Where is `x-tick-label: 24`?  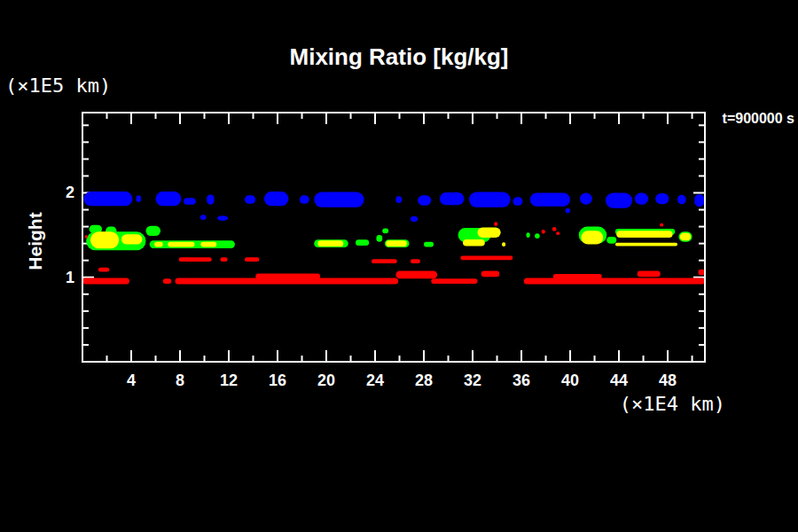
x-tick-label: 24 is located at coordinates (375, 380).